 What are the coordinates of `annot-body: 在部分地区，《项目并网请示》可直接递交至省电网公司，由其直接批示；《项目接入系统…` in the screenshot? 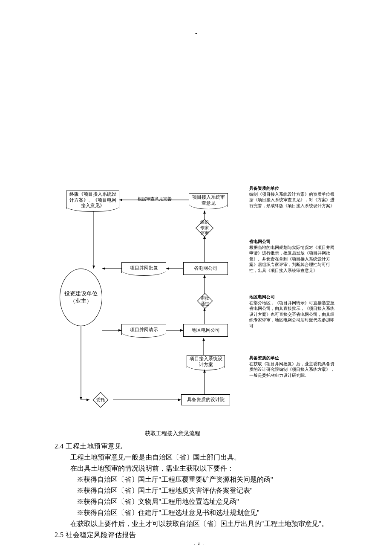 It's located at (292, 315).